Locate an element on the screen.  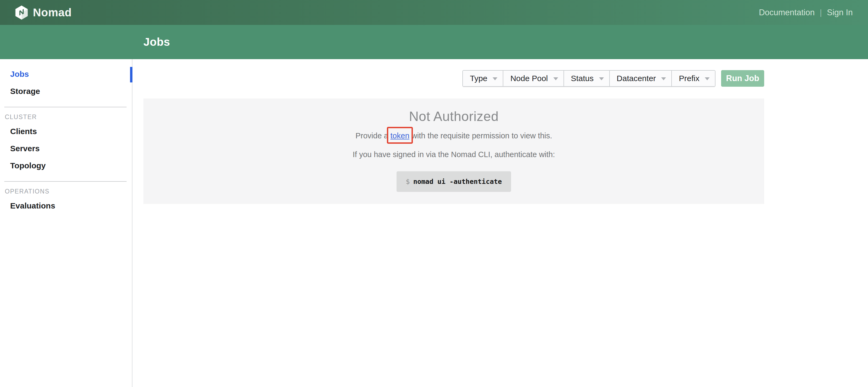
sidebar-item-topology: Topology is located at coordinates (66, 166).